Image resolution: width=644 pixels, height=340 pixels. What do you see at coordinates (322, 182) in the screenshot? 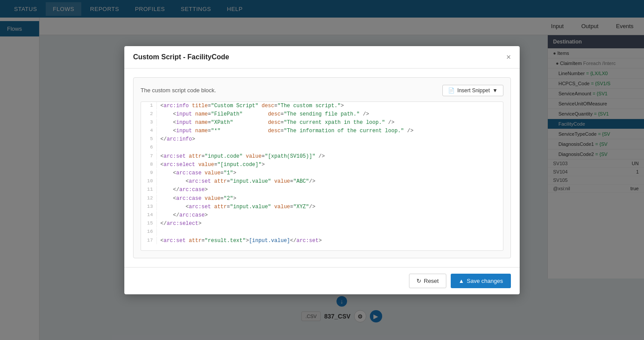
I see `code-line-10: 10 <arc:set attr="input.value" value="AB…` at bounding box center [322, 182].